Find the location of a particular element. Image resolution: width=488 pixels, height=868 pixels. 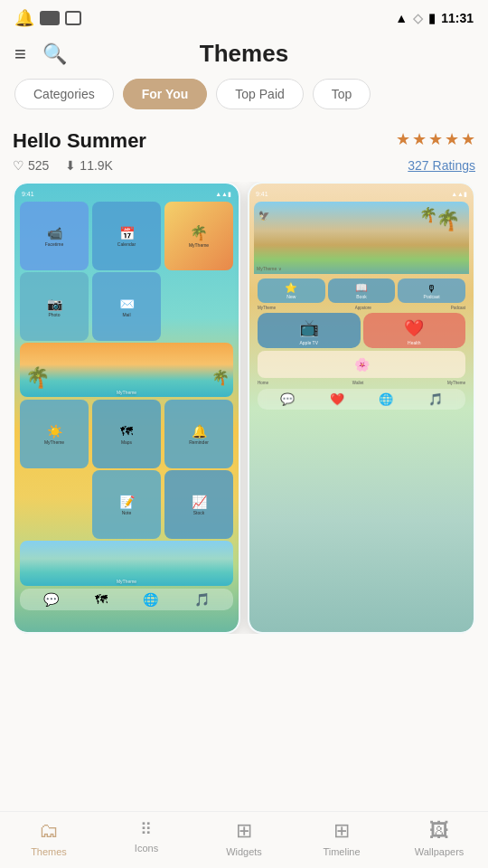

square-filled-icon is located at coordinates (50, 18).